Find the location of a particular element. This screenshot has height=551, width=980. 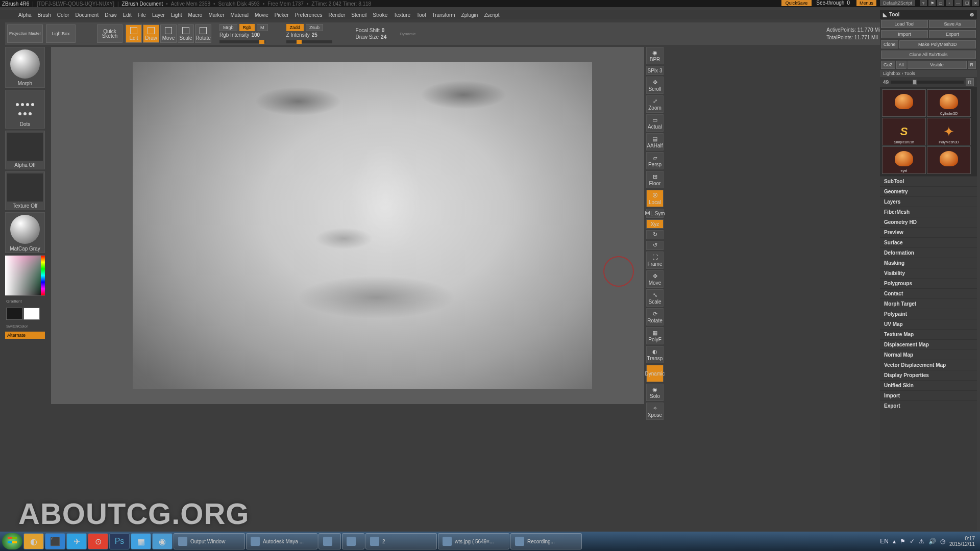

solo-button: ◉Solo is located at coordinates (655, 392).